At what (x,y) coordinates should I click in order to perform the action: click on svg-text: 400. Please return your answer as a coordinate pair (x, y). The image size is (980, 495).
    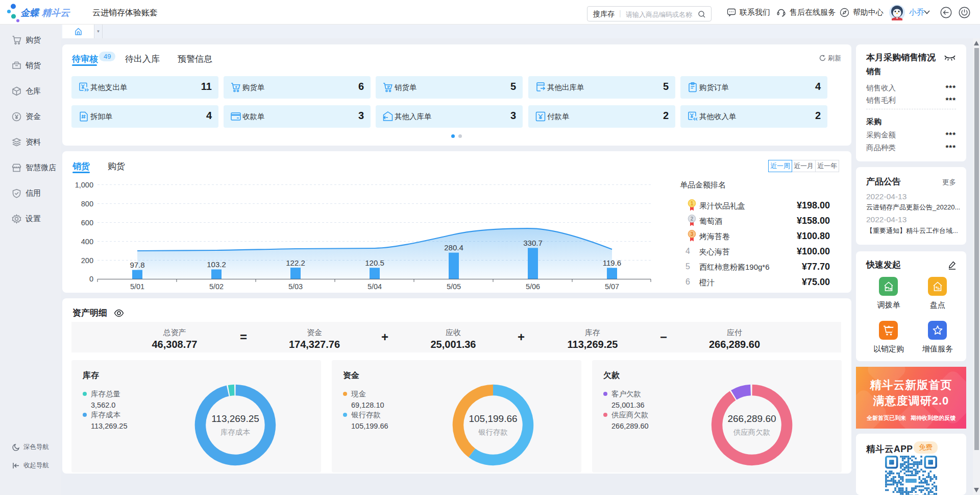
    Looking at the image, I should click on (87, 242).